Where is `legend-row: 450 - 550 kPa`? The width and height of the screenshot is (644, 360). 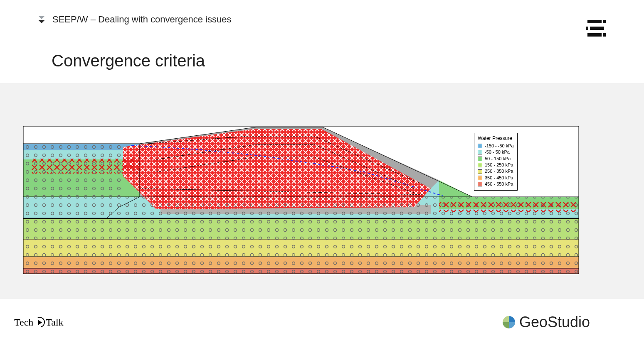
legend-row: 450 - 550 kPa is located at coordinates (496, 184).